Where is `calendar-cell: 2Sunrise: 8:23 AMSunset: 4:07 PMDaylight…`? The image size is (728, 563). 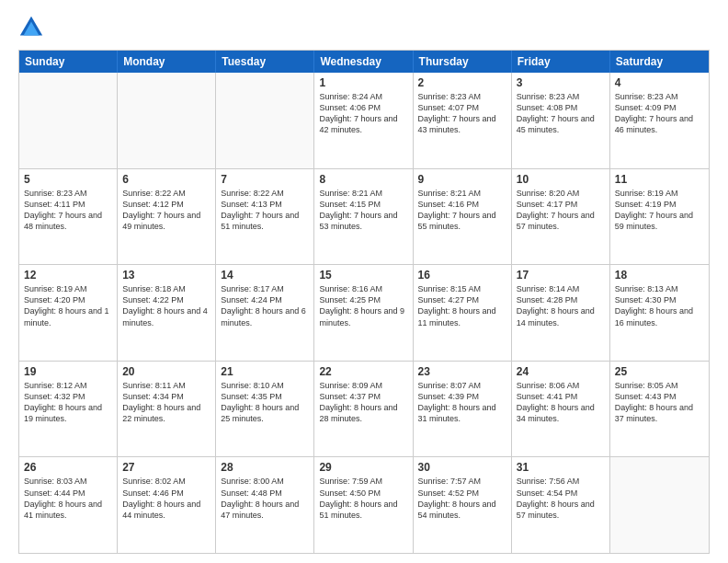
calendar-cell: 2Sunrise: 8:23 AMSunset: 4:07 PMDaylight… is located at coordinates (463, 121).